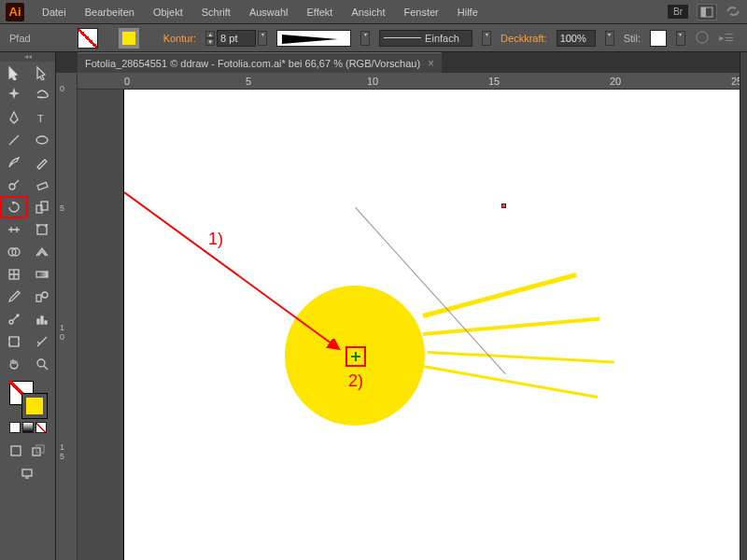 This screenshot has width=747, height=560. What do you see at coordinates (67, 316) in the screenshot?
I see `vertical-ruler: 0 5 1 0 1 5` at bounding box center [67, 316].